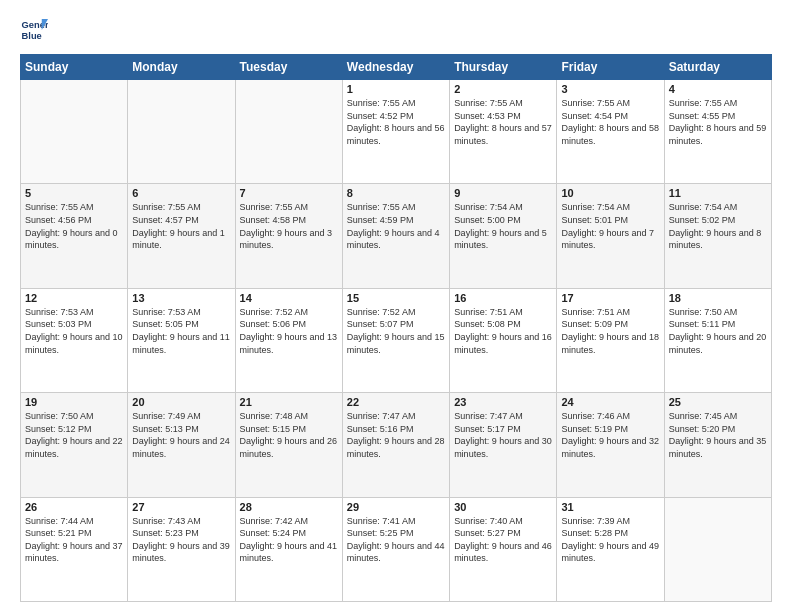 The image size is (792, 612). Describe the element at coordinates (289, 226) in the screenshot. I see `day-info: Sunrise: 7:55 AMSunset: 4:58 PMDaylight:…` at that location.